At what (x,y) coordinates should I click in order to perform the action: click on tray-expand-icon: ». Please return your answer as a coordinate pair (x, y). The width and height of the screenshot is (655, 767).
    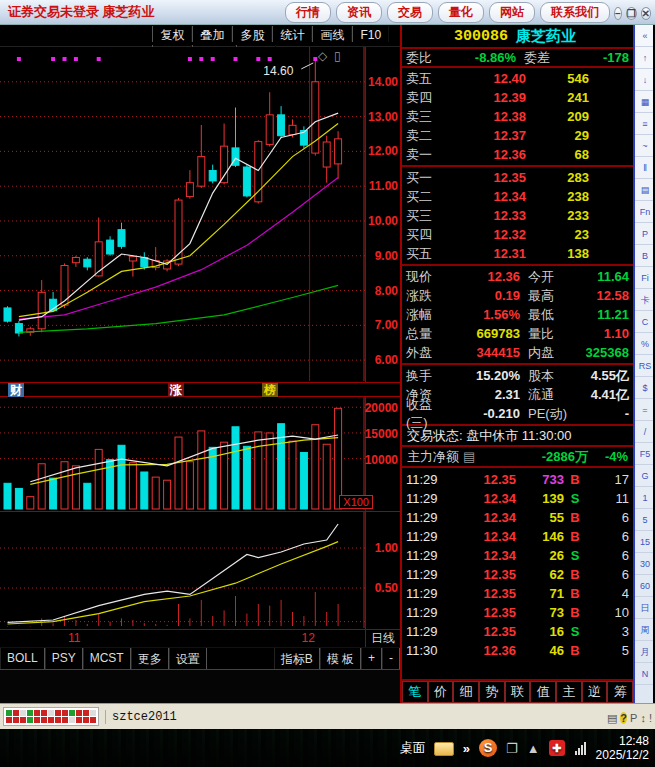
    Looking at the image, I should click on (466, 748).